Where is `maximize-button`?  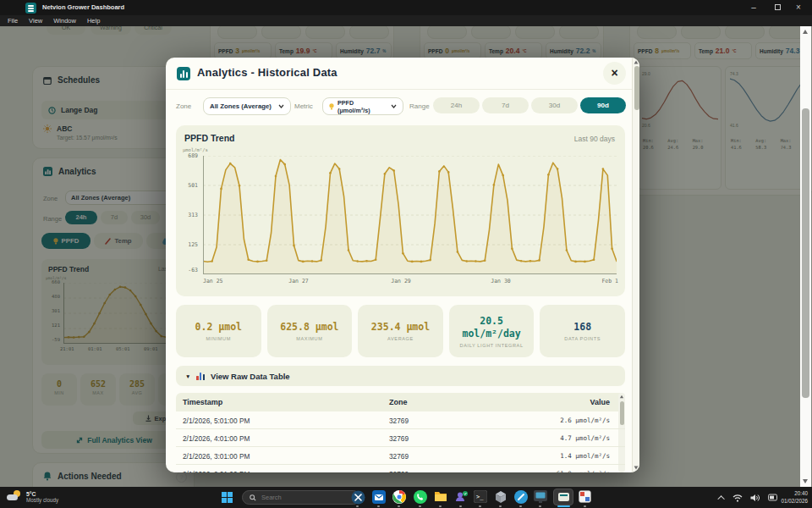 maximize-button is located at coordinates (777, 8).